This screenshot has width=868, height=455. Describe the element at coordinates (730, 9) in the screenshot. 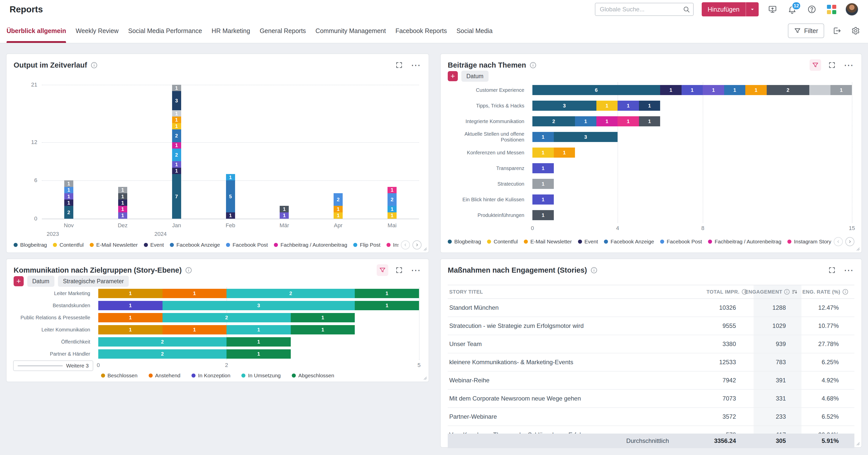

I see `add-button: Hinzufügen` at that location.